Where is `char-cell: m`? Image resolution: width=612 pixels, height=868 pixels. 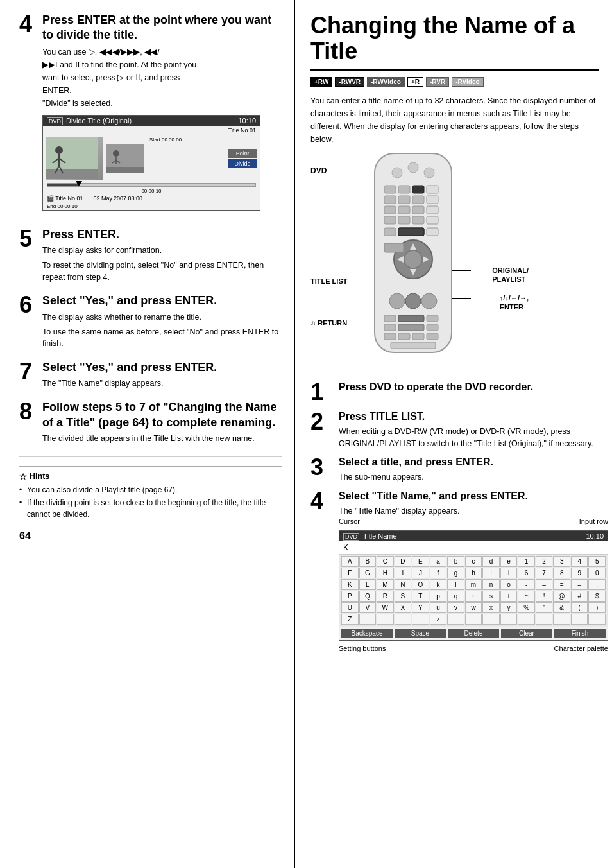 char-cell: m is located at coordinates (473, 584).